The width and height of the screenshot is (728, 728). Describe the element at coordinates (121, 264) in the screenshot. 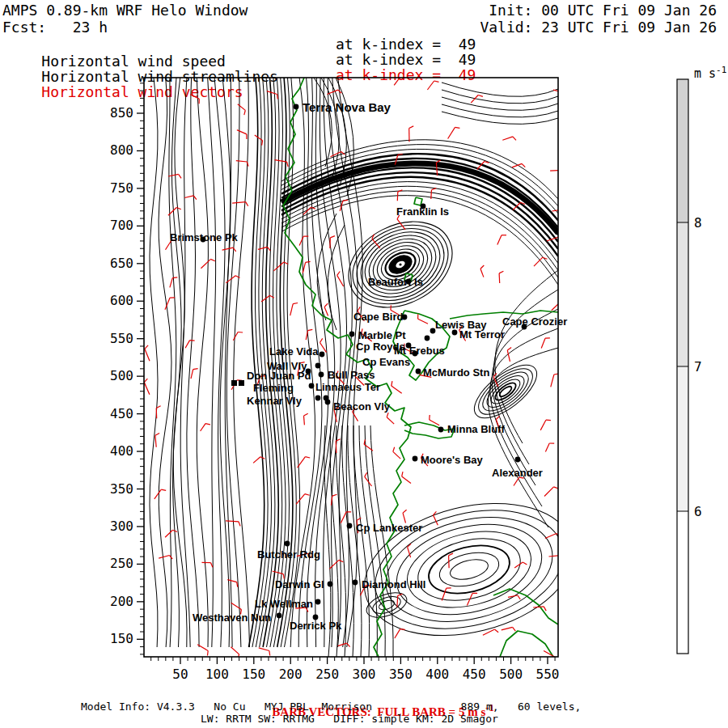

I see `y-tick-label: 650` at that location.